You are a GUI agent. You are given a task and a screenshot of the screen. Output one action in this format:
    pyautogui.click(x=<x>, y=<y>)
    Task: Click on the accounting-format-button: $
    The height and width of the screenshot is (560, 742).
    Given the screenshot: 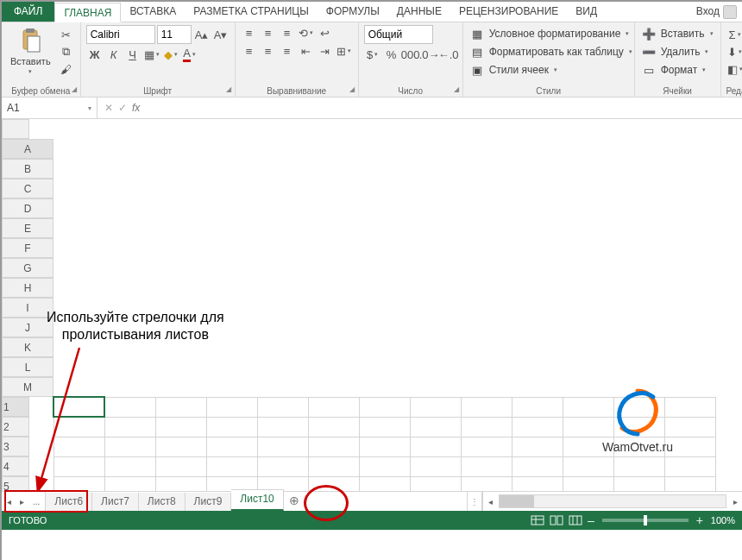 What is the action you would take?
    pyautogui.click(x=373, y=54)
    